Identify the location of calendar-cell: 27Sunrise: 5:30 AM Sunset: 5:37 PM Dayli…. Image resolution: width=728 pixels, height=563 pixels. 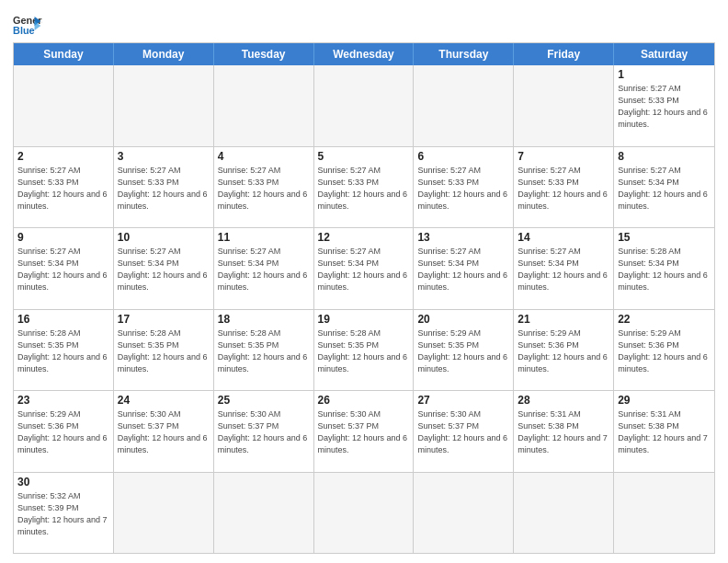
(463, 431).